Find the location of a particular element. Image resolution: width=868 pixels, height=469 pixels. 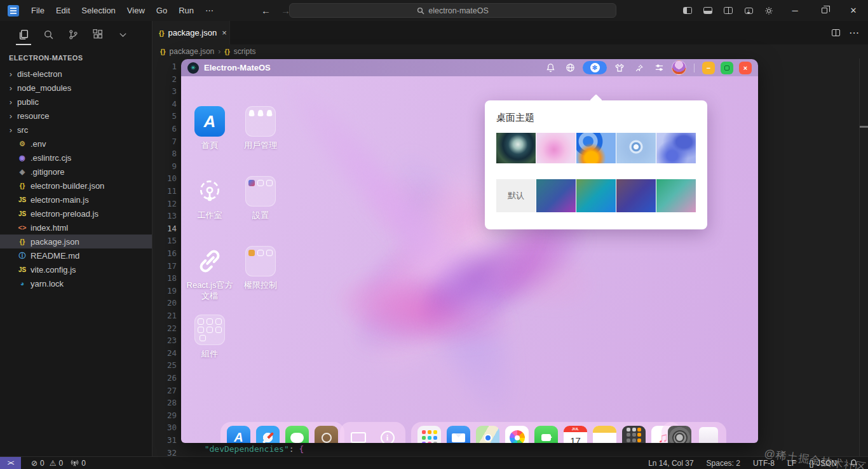

settings-gear-icon is located at coordinates (769, 11).